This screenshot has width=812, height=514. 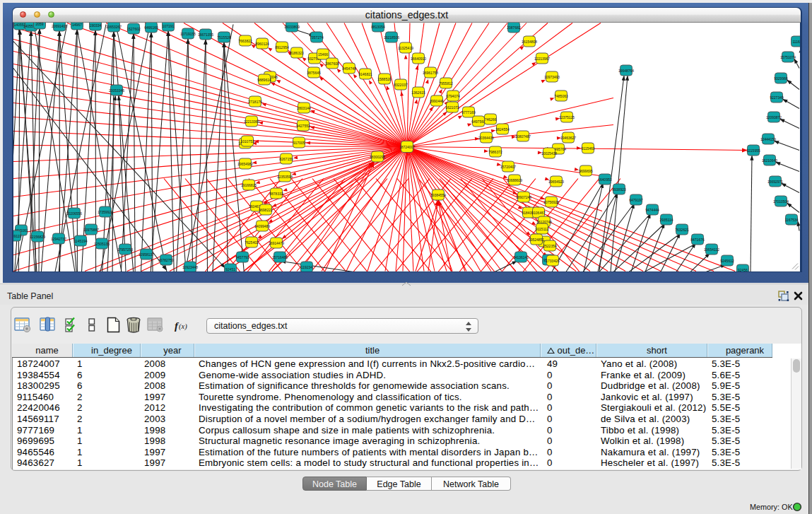 I want to click on svg-text: 9474444, so click(x=652, y=209).